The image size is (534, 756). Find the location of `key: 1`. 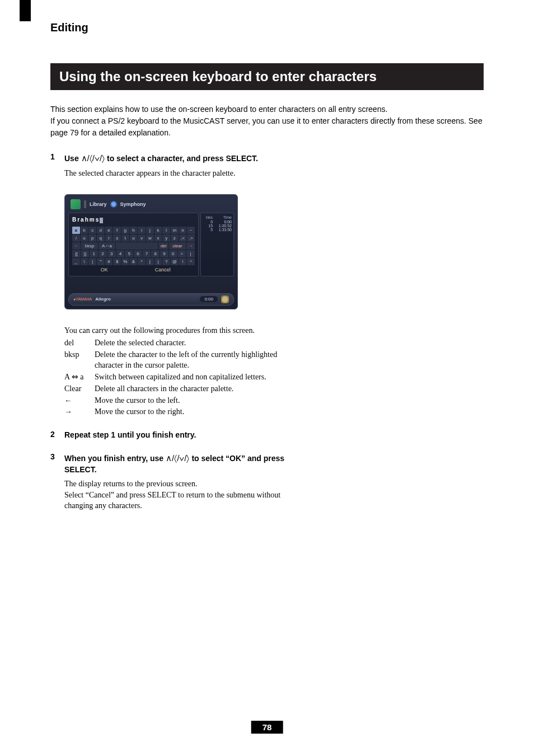

key: 1 is located at coordinates (94, 254).